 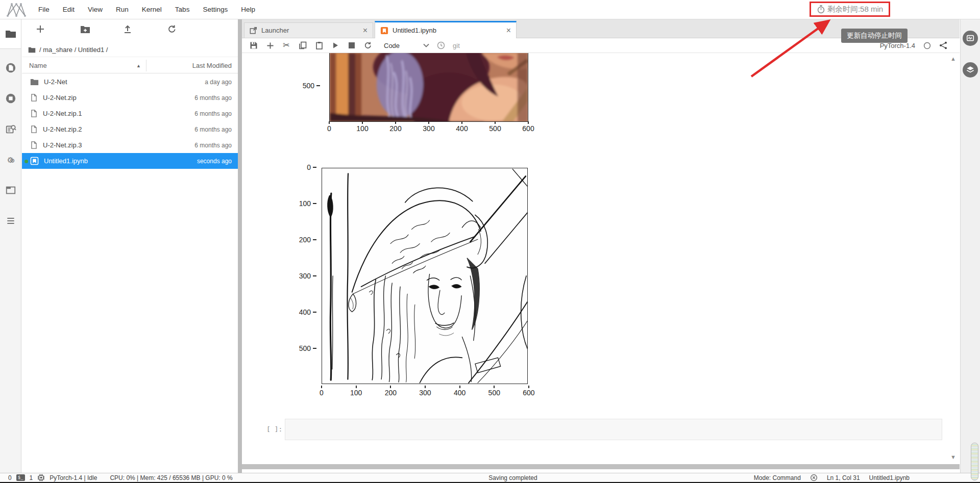 What do you see at coordinates (889, 478) in the screenshot?
I see `active-filename: Untitled1.ipynb` at bounding box center [889, 478].